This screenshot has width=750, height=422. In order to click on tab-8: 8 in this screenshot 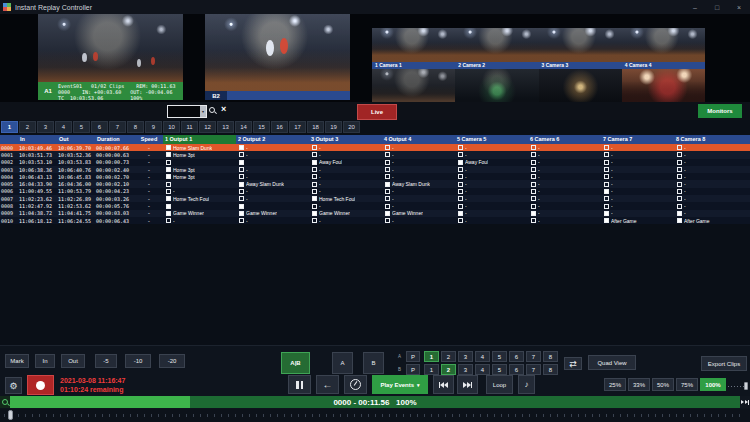, I will do `click(136, 127)`.